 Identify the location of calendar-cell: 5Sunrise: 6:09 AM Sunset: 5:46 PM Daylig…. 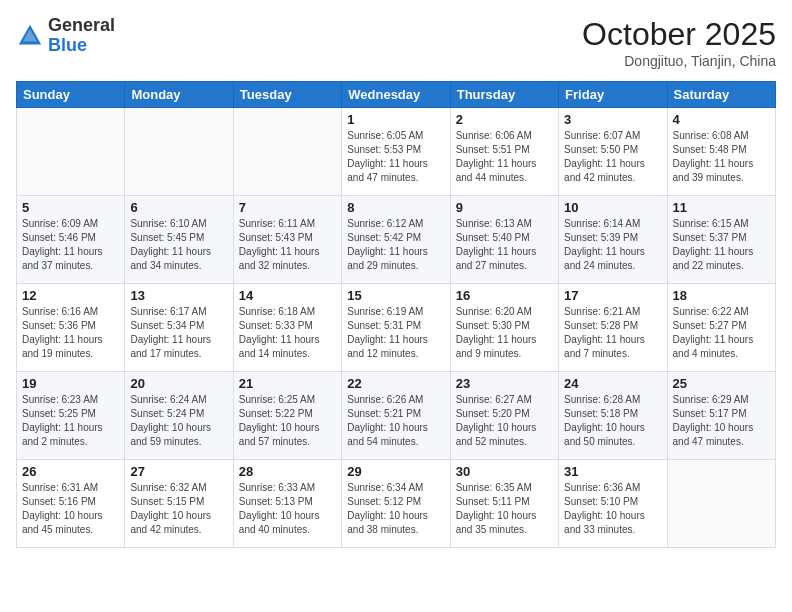
(71, 240).